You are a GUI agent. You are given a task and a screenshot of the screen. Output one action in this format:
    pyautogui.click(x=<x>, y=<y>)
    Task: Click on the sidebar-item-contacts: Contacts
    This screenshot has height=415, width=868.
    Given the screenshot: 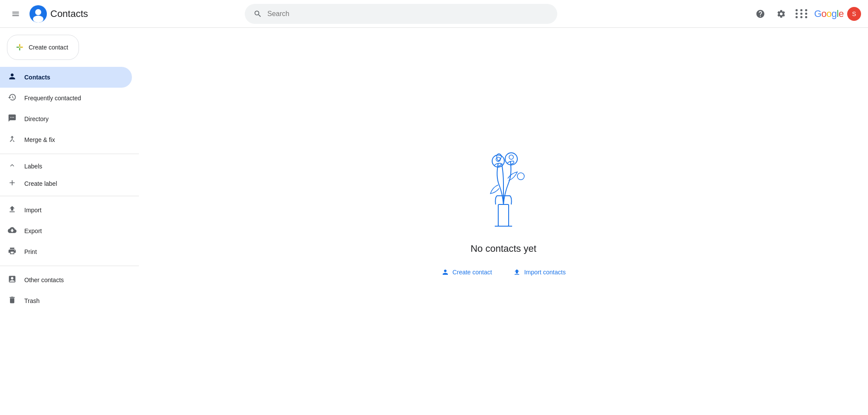 What is the action you would take?
    pyautogui.click(x=66, y=77)
    